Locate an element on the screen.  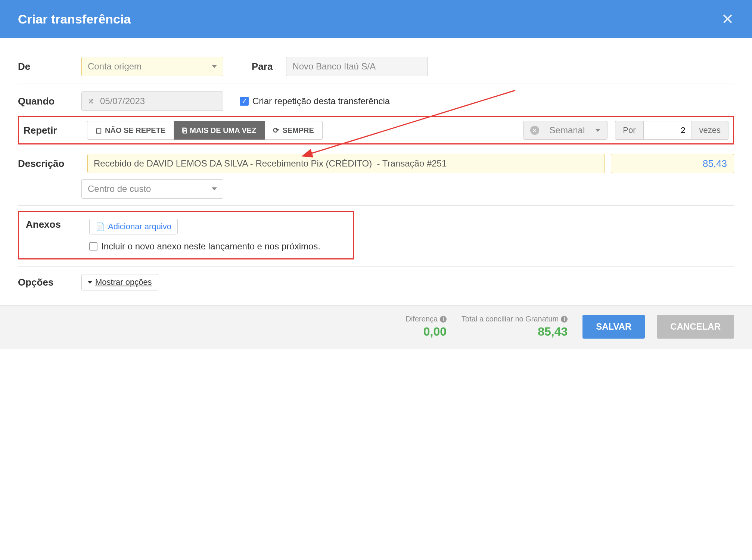
total-stat: Total a conciliar no Granatum i 85,43 is located at coordinates (515, 327).